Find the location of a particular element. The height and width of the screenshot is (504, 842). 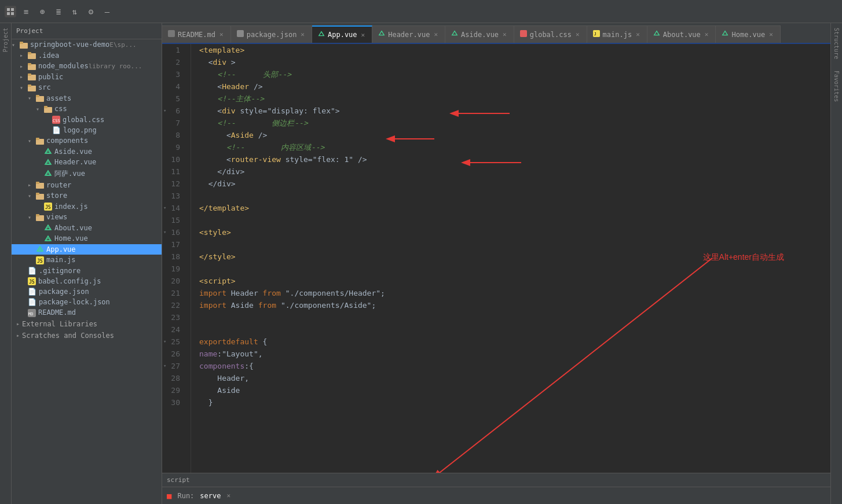

code-line-28: Header, is located at coordinates (515, 378).